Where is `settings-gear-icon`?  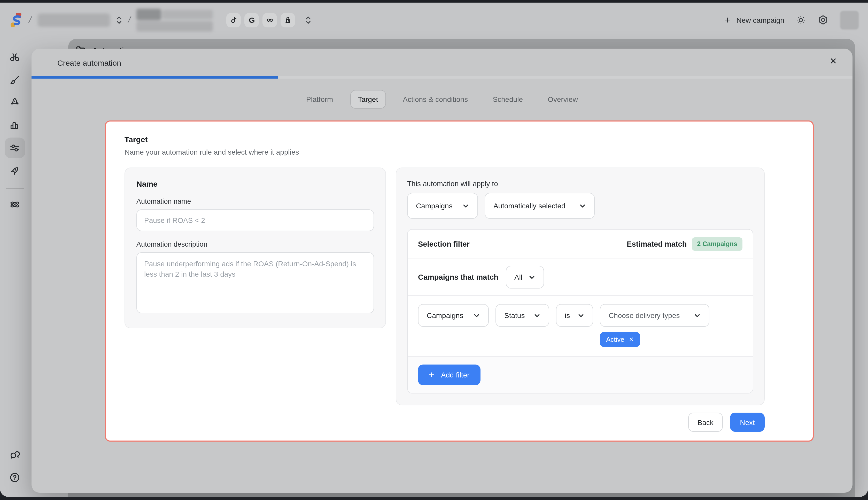
settings-gear-icon is located at coordinates (823, 20).